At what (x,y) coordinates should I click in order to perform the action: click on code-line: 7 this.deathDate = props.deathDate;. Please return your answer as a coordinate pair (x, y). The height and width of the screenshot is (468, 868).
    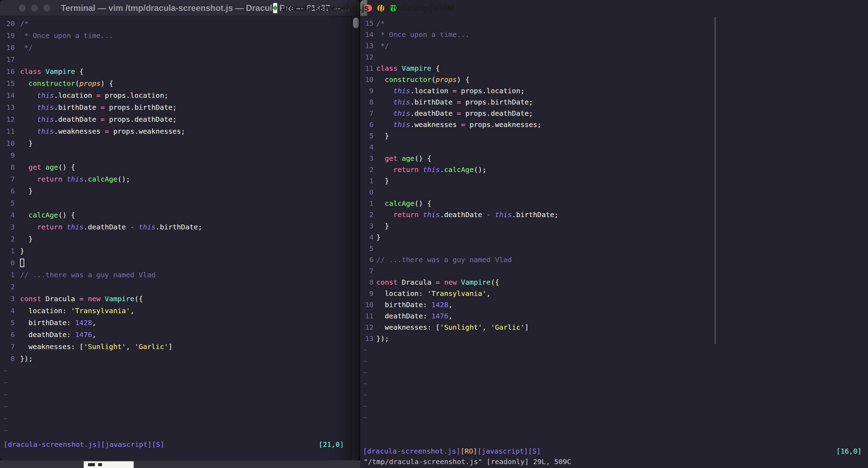
    Looking at the image, I should click on (614, 113).